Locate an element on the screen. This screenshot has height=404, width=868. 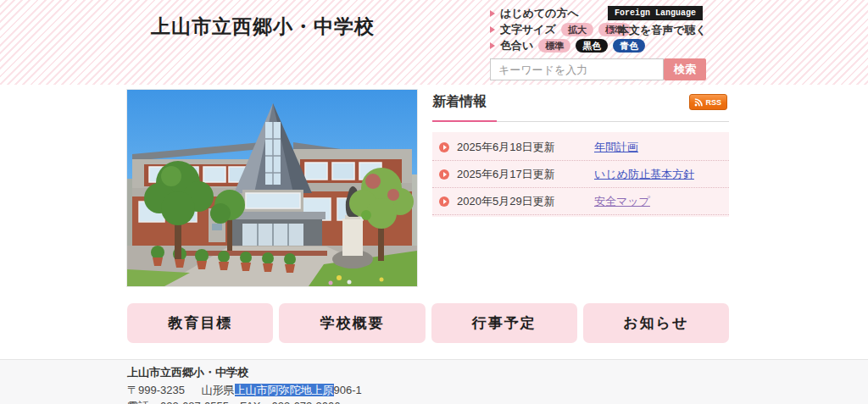
font-size-enlarge-button: 拡大 is located at coordinates (577, 30).